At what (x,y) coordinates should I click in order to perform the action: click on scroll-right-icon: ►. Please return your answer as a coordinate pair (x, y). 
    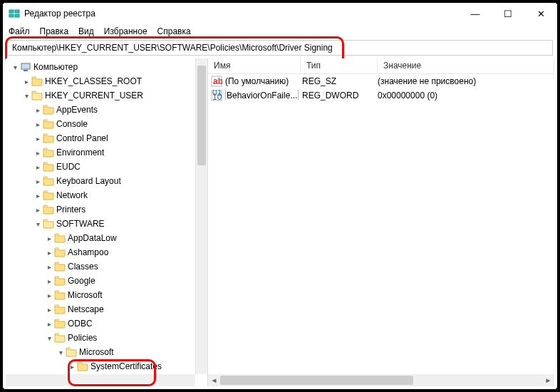
    Looking at the image, I should click on (549, 381).